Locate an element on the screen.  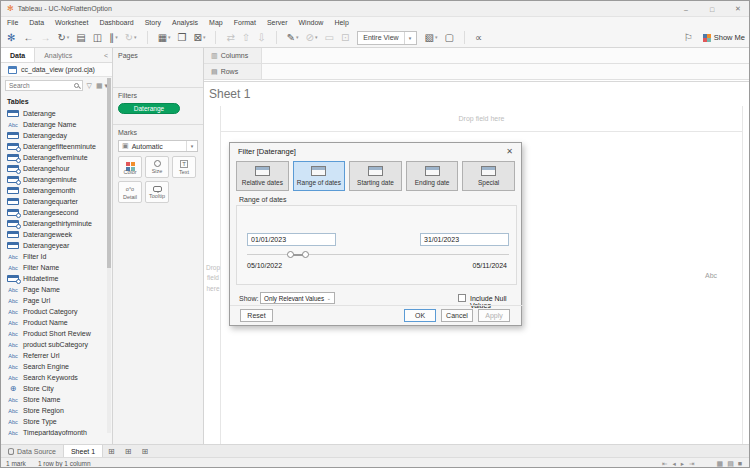
color-button: Color is located at coordinates (130, 167).